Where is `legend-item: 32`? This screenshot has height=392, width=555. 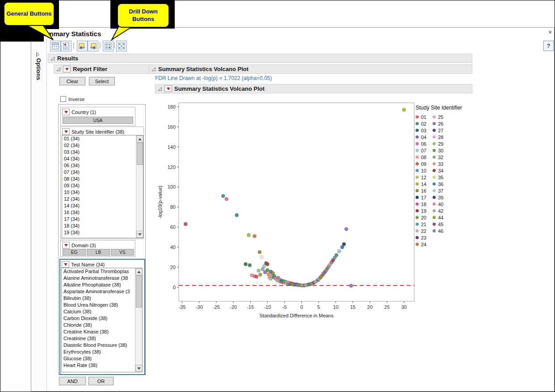
legend-item: 32 is located at coordinates (438, 157).